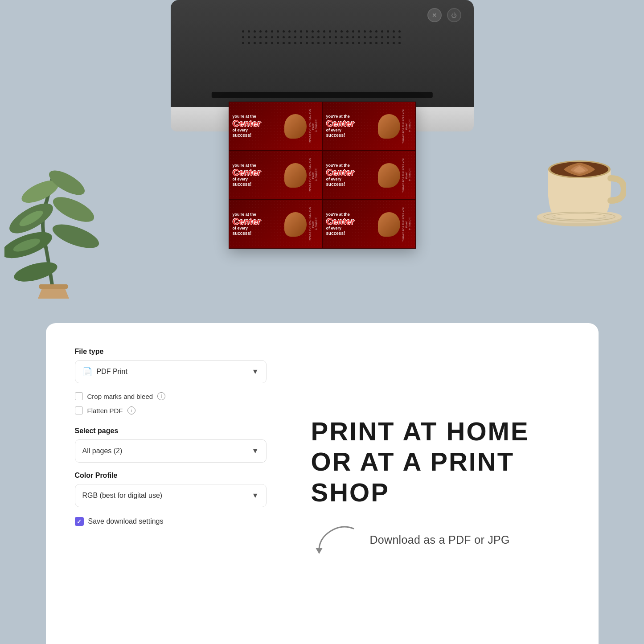  I want to click on crop-marks-checkbox, so click(79, 396).